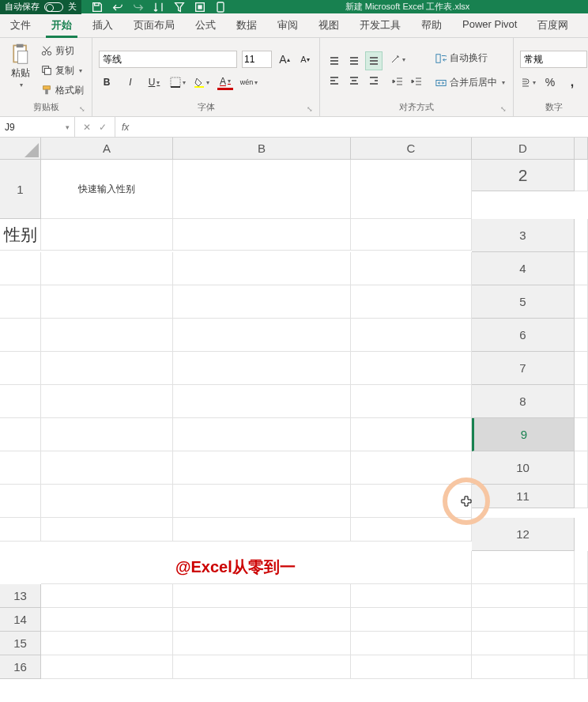 This screenshot has height=702, width=588. I want to click on comma-button: ,, so click(572, 82).